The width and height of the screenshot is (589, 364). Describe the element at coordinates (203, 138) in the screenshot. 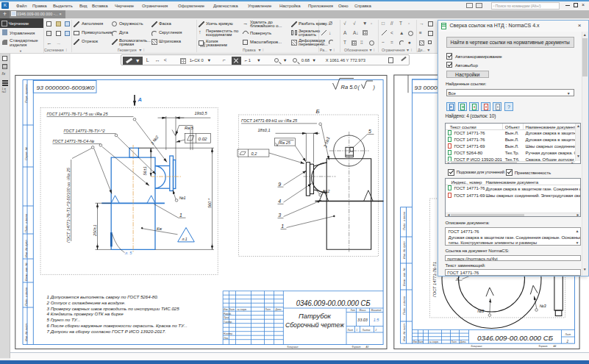

I see `svg-text: 0.02` at that location.